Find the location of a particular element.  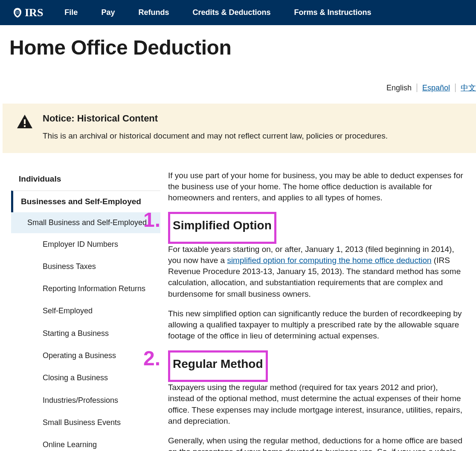

page-title: Home Office Deduction is located at coordinates (238, 42).